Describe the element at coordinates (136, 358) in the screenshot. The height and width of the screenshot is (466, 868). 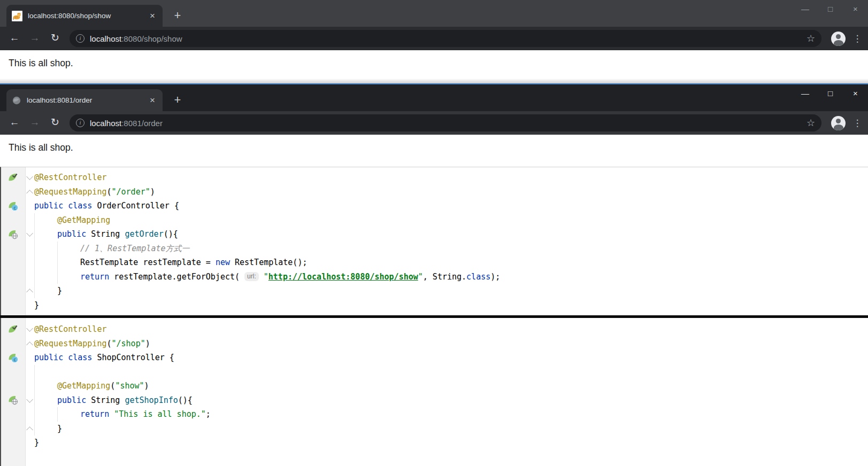
I see `code-token: ShopController {` at that location.